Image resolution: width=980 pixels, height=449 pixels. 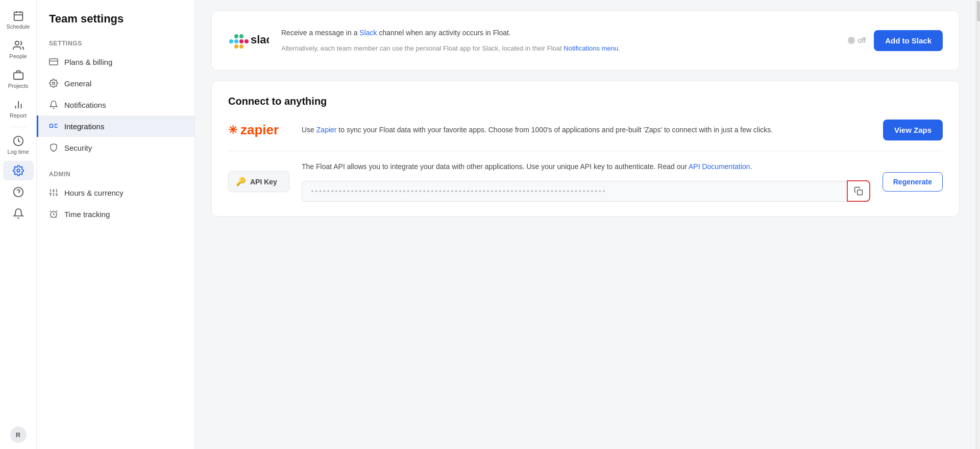 What do you see at coordinates (586, 191) in the screenshot?
I see `api-key-field-row: ••••••••••••••••••••••••••••••••••••••••…` at bounding box center [586, 191].